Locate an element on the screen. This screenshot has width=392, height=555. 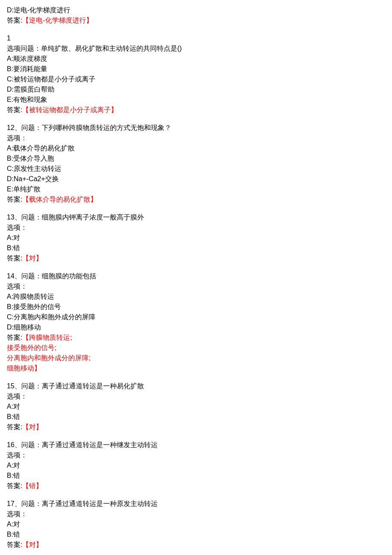
answer-text: 【错】 is located at coordinates (32, 486).